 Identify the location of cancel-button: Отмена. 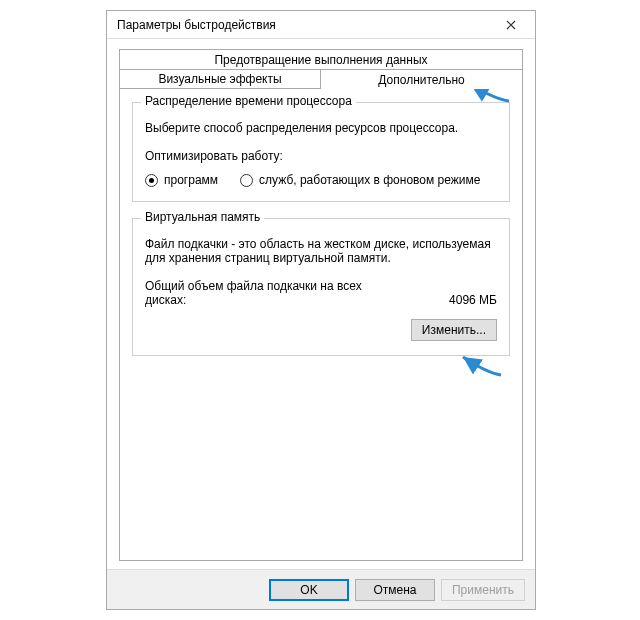
(395, 590).